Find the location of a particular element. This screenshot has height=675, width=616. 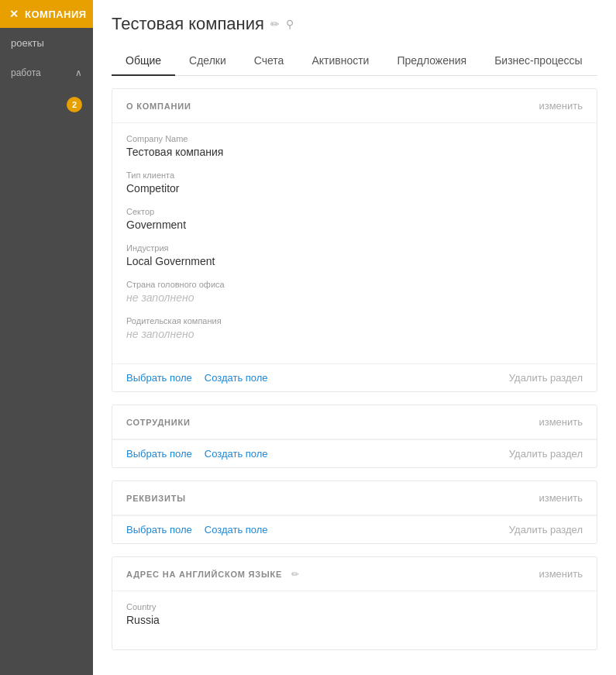

sidebar-item-projects: роекты is located at coordinates (46, 43).